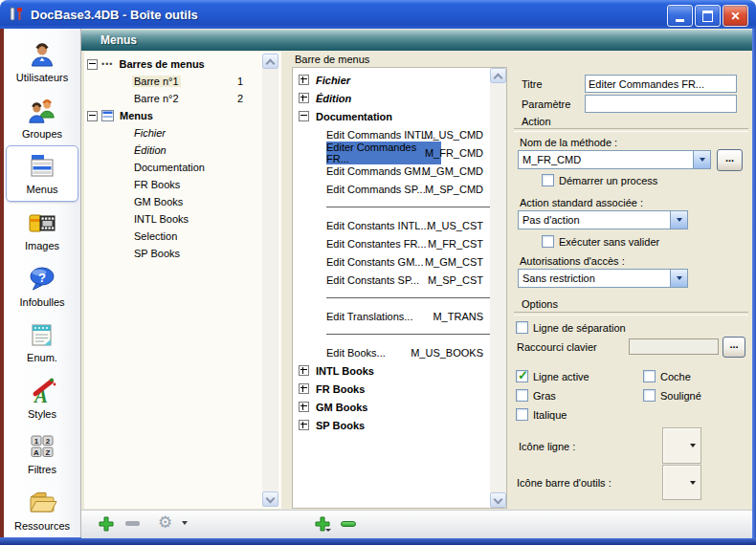 This screenshot has height=545, width=756. What do you see at coordinates (499, 78) in the screenshot?
I see `chevron-up-icon` at bounding box center [499, 78].